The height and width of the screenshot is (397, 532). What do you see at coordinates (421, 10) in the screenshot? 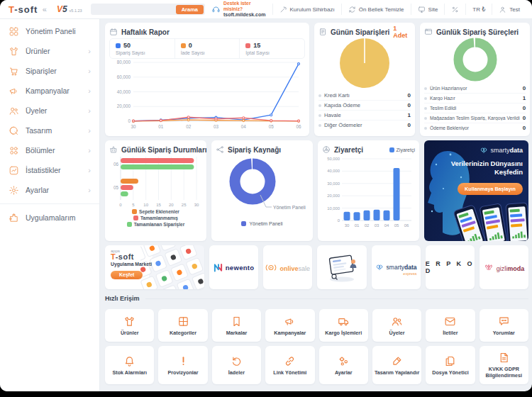
I see `monitor-icon` at bounding box center [421, 10].